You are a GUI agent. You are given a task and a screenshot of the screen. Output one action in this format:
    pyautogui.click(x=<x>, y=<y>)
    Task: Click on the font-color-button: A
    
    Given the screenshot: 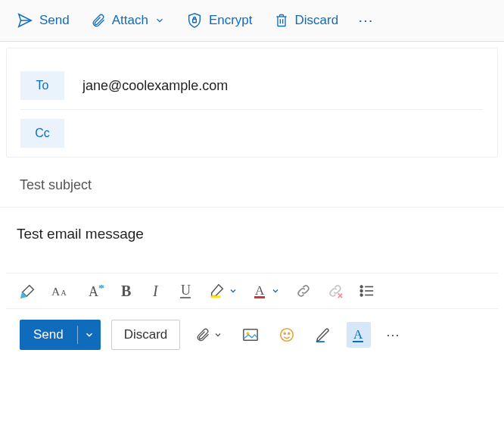 What is the action you would take?
    pyautogui.click(x=266, y=291)
    